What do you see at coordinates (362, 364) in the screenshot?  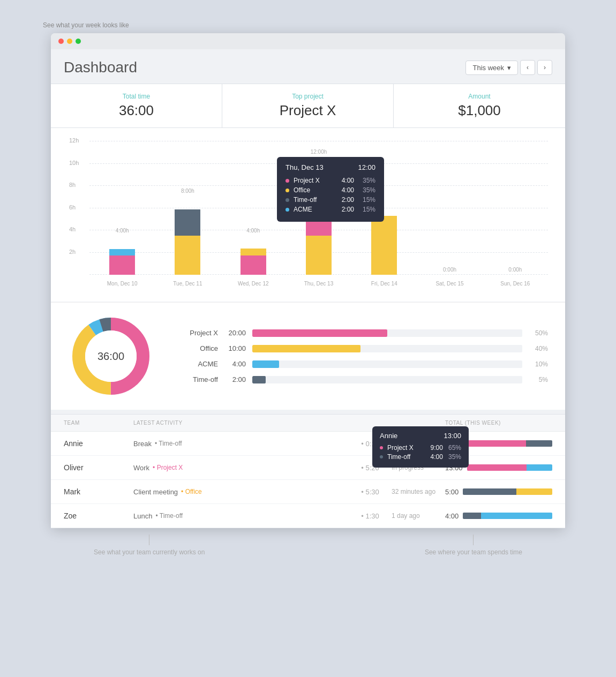 I see `project-bar-row: ACME 4:00 10%` at bounding box center [362, 364].